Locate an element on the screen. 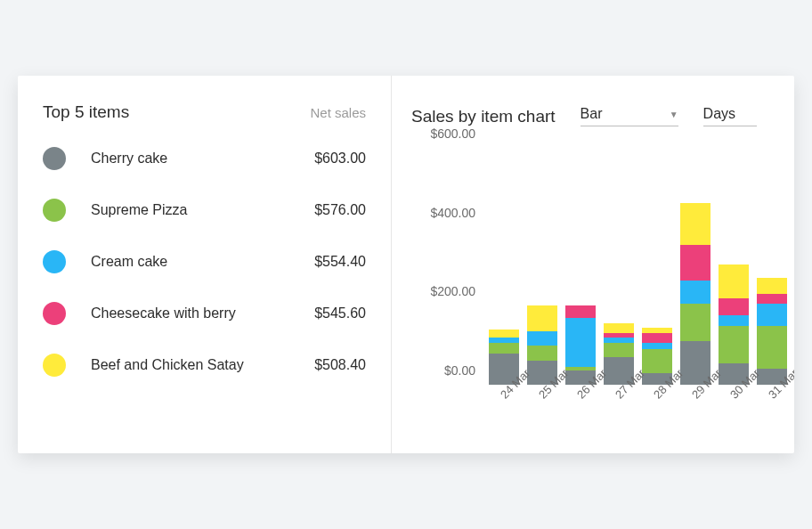  chart-type-value: Bar is located at coordinates (591, 114).